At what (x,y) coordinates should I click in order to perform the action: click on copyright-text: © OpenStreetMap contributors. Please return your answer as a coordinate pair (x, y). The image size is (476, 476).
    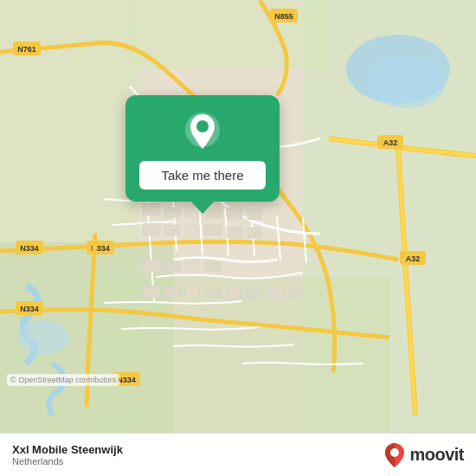
    Looking at the image, I should click on (63, 380).